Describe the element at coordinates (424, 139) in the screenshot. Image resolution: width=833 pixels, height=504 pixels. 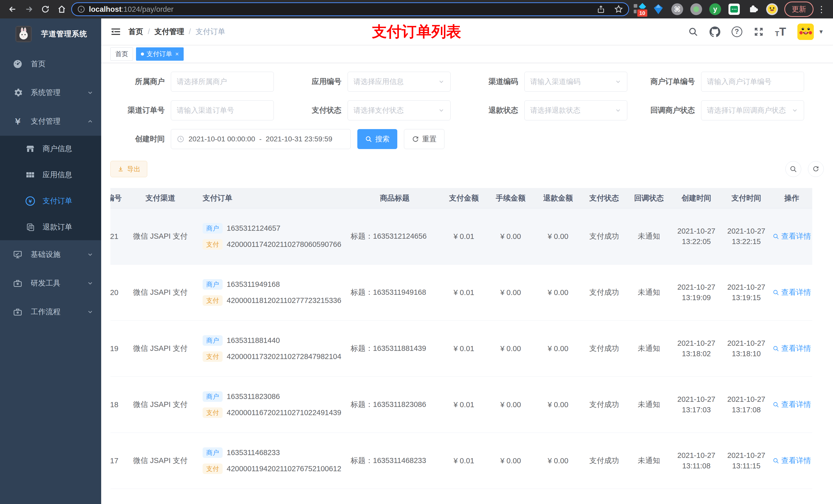
I see `reset-button: 重置` at that location.